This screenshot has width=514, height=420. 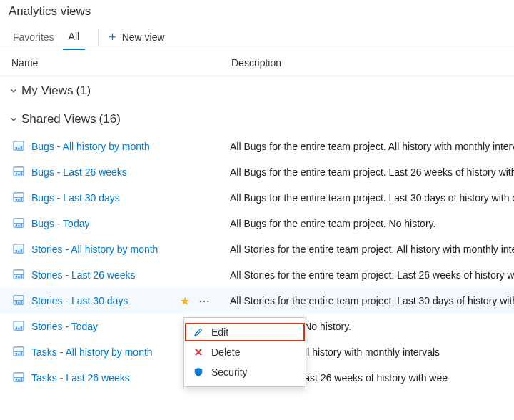 I want to click on page-title: Analytics views, so click(x=257, y=11).